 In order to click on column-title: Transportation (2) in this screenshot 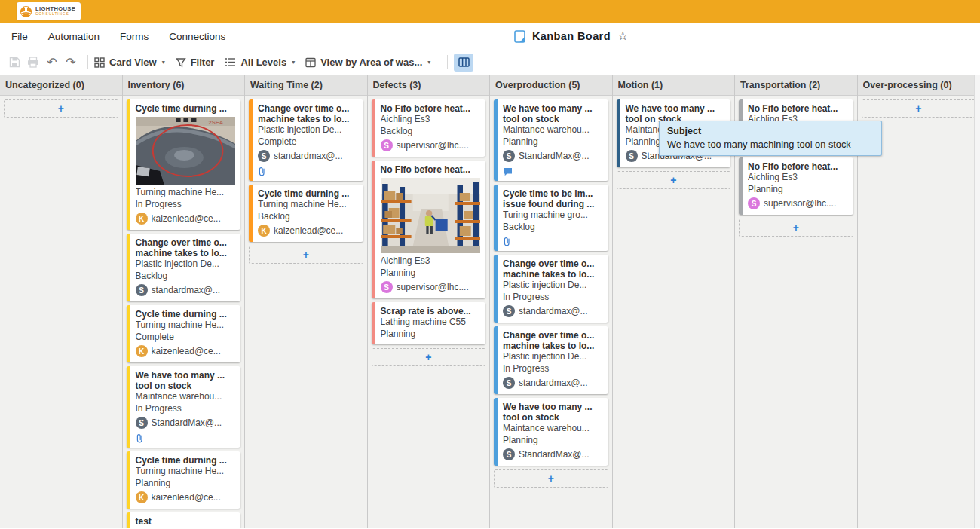, I will do `click(780, 85)`.